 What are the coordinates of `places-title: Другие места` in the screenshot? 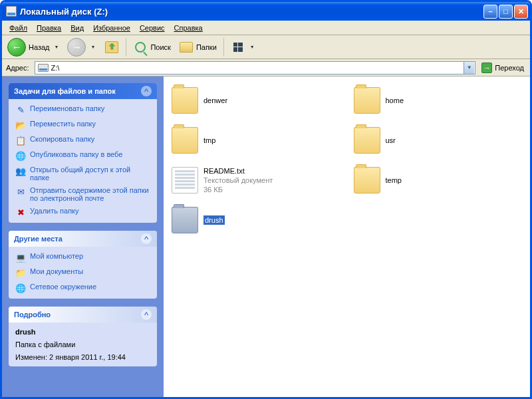 It's located at (39, 239).